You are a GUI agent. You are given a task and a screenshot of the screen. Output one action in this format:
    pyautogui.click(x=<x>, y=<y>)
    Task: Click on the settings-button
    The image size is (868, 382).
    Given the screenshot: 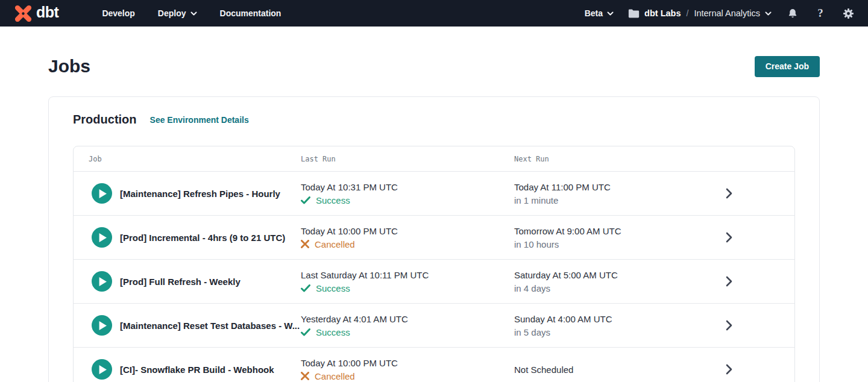 What is the action you would take?
    pyautogui.click(x=848, y=13)
    